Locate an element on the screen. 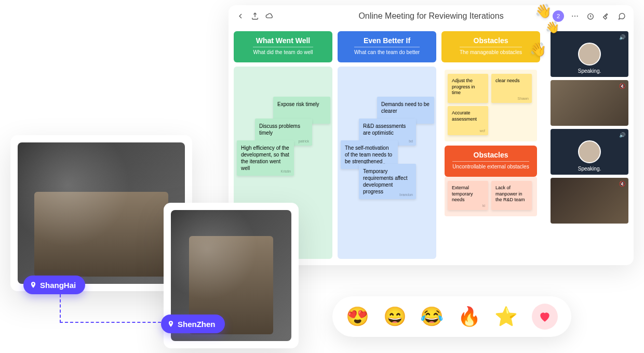 The width and height of the screenshot is (644, 353). obstacles-manageable-grid: Adjust the progress in time clear needsS… is located at coordinates (491, 106).